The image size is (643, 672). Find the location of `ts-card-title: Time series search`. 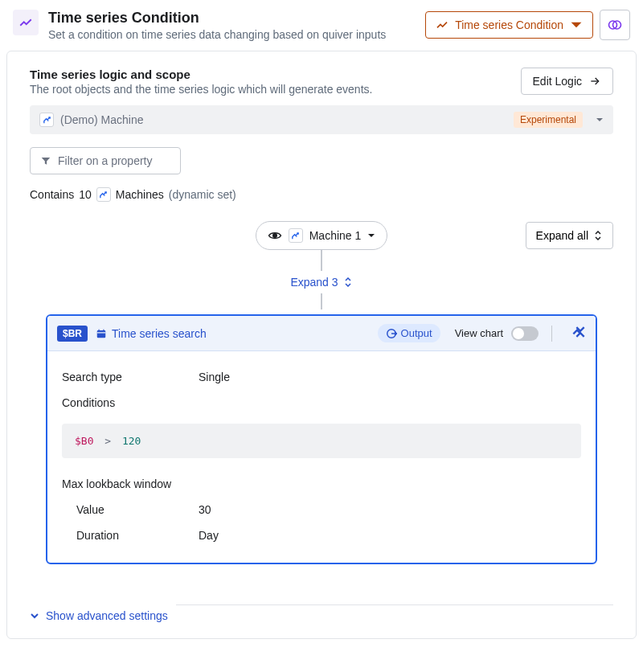

ts-card-title: Time series search is located at coordinates (151, 334).